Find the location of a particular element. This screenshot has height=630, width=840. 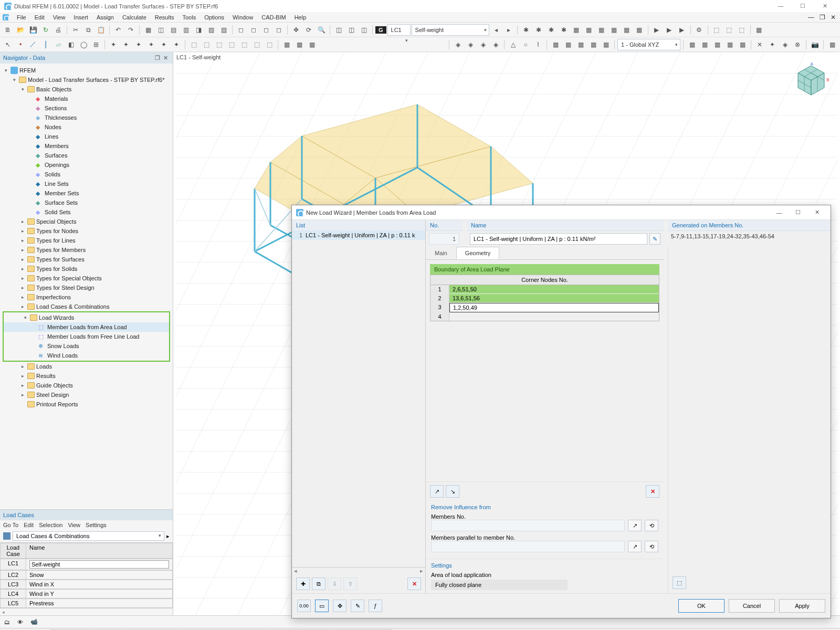

result-10-icon: ▦ is located at coordinates (639, 30).